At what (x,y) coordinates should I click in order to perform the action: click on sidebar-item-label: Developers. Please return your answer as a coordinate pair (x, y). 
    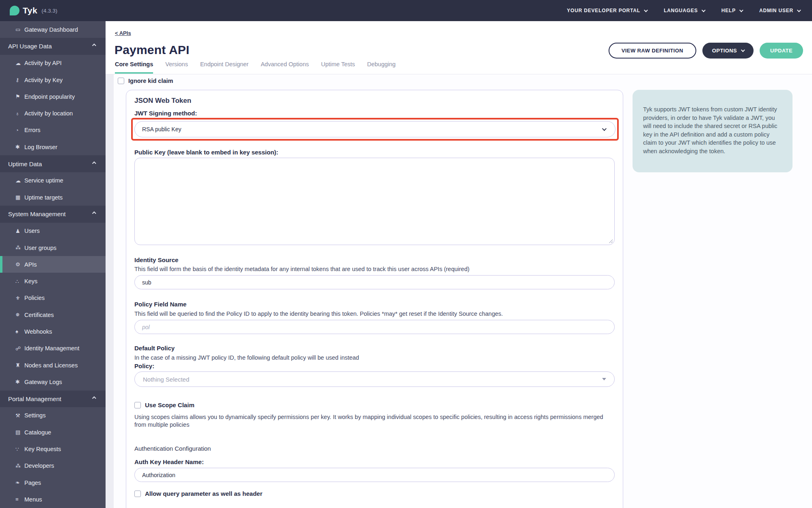
    Looking at the image, I should click on (39, 466).